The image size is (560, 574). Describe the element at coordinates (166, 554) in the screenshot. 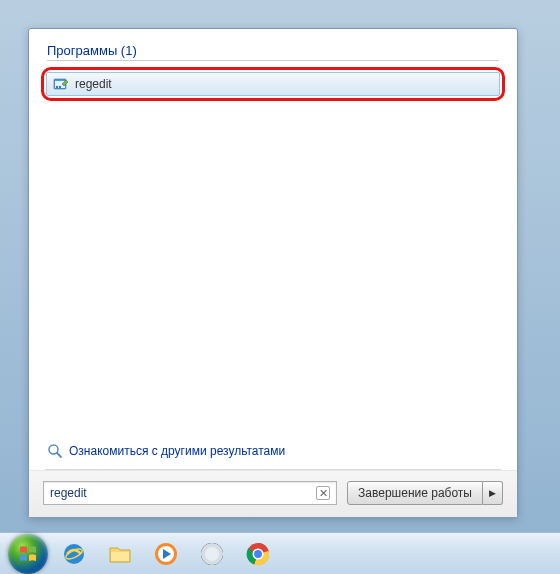

I see `windows-media-player-icon` at that location.